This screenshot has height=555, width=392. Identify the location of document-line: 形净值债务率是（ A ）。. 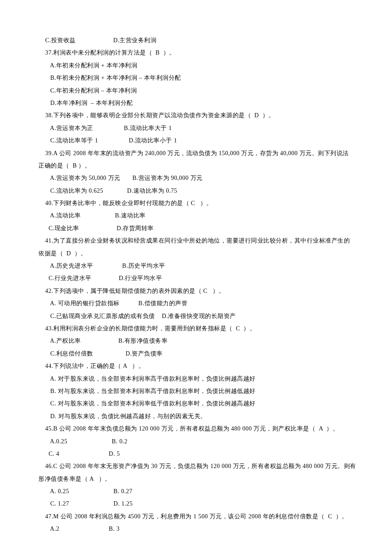
(196, 479).